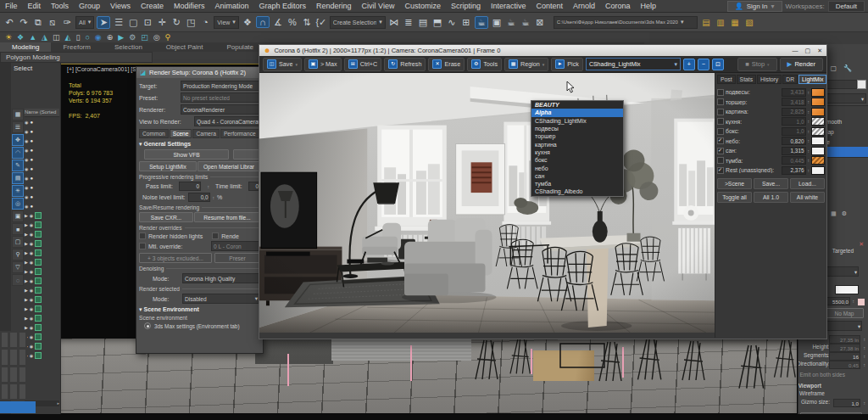 The image size is (868, 420). I want to click on new-folder-icon: ▤, so click(706, 22).